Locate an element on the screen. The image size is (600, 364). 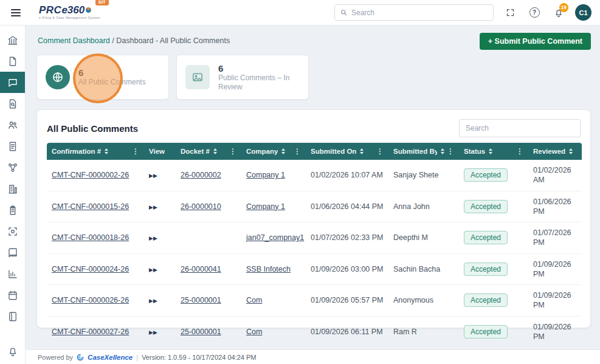
column-header-submitted-on: Submitted On⋮ is located at coordinates (347, 151).